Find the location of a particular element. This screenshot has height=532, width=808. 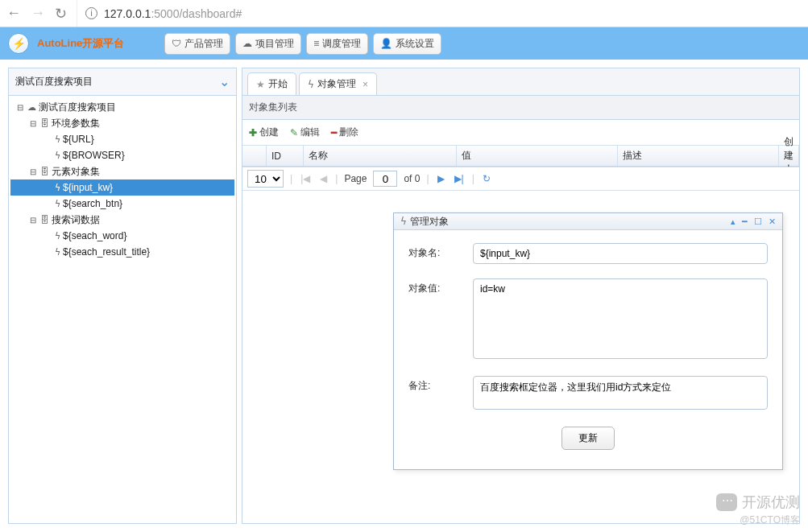

address-bar: i 127.0.0.1:5000/dashboard# is located at coordinates (439, 13).